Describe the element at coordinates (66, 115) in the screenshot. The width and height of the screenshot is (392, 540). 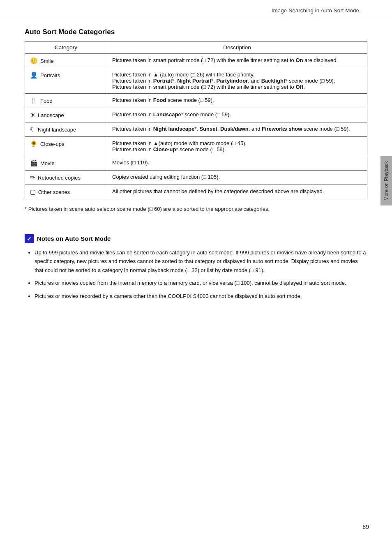
I see `category-landscape: ☀ Landscape` at that location.